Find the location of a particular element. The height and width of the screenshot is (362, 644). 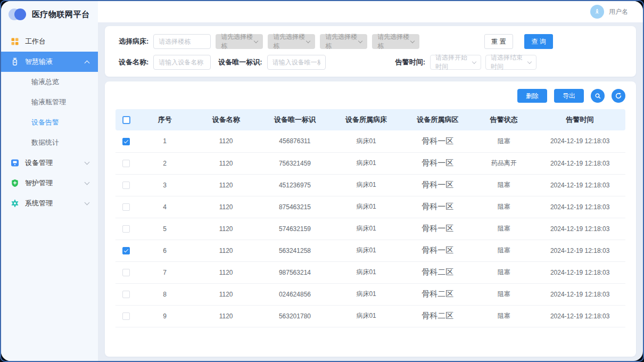

refresh-button is located at coordinates (618, 96).